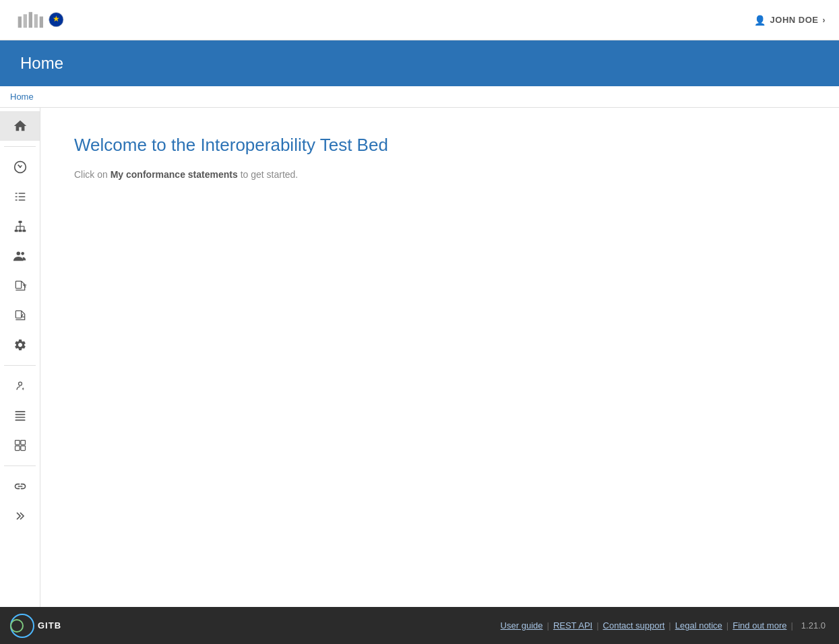  What do you see at coordinates (522, 625) in the screenshot?
I see `user-guide-link: User guide` at bounding box center [522, 625].